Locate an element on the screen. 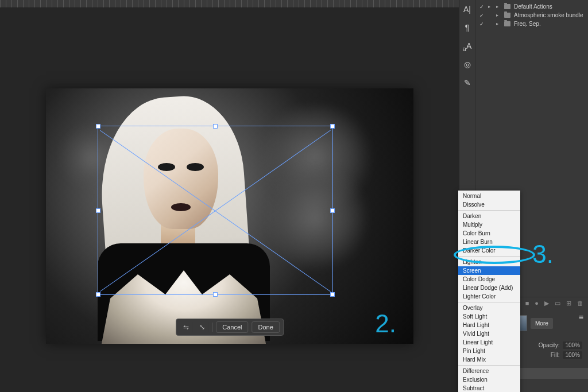 Image resolution: width=588 pixels, height=392 pixels. blend-mode-option: Hard Mix is located at coordinates (489, 359).